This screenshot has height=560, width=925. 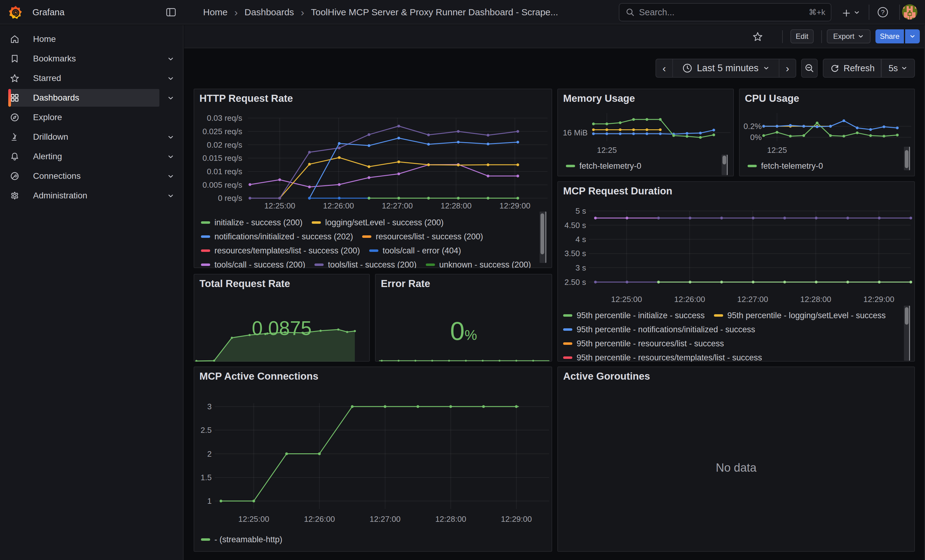 What do you see at coordinates (575, 254) in the screenshot?
I see `svg-text: 3.50 s` at bounding box center [575, 254].